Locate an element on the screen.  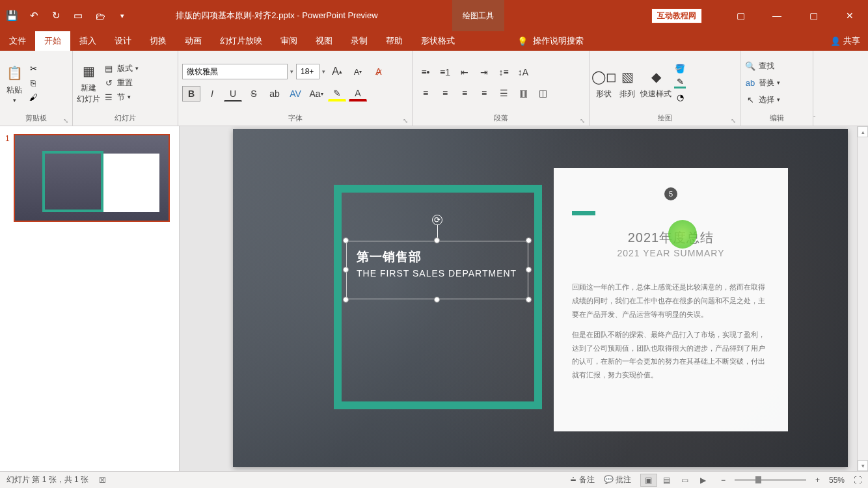
scroll-up-icon: ▴ is located at coordinates (863, 131).